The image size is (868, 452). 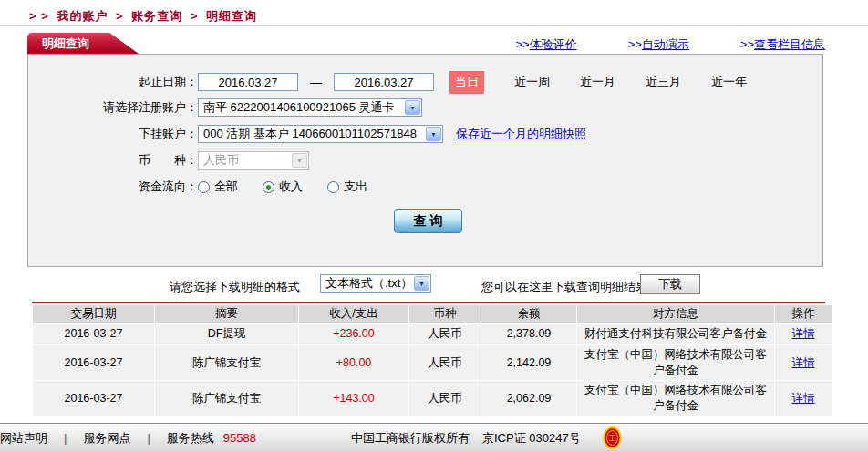 I want to click on cell-amount: +80.00, so click(x=354, y=363).